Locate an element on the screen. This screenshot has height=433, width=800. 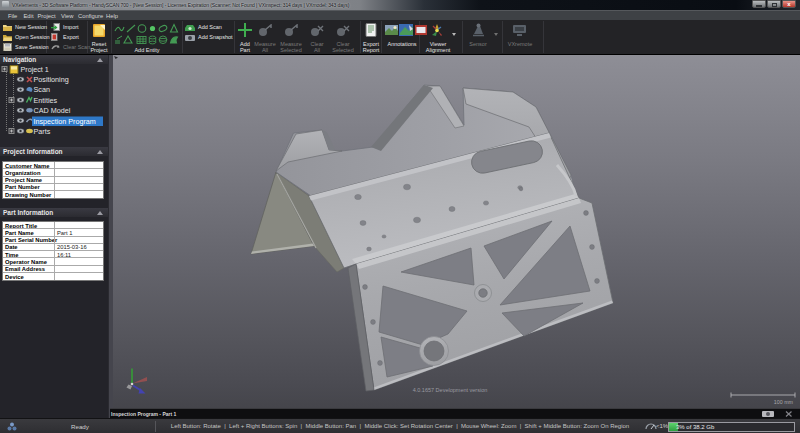
svg-text: Project 1 is located at coordinates (35, 70).